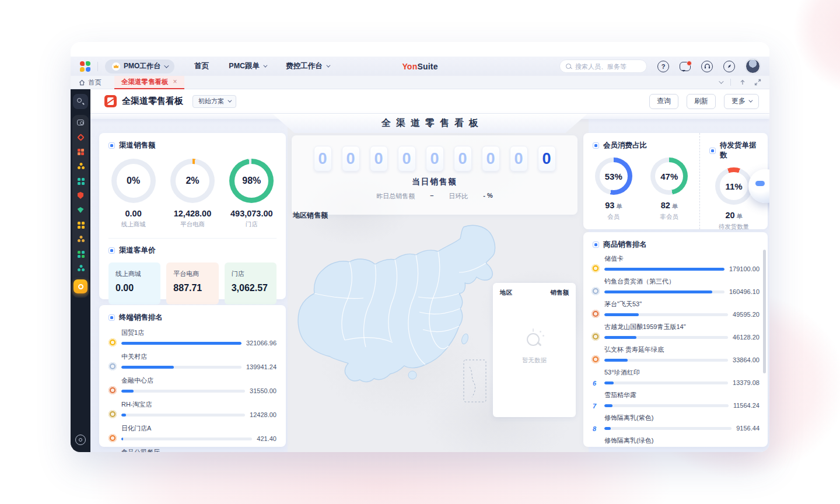  I want to click on home-icon, so click(82, 83).